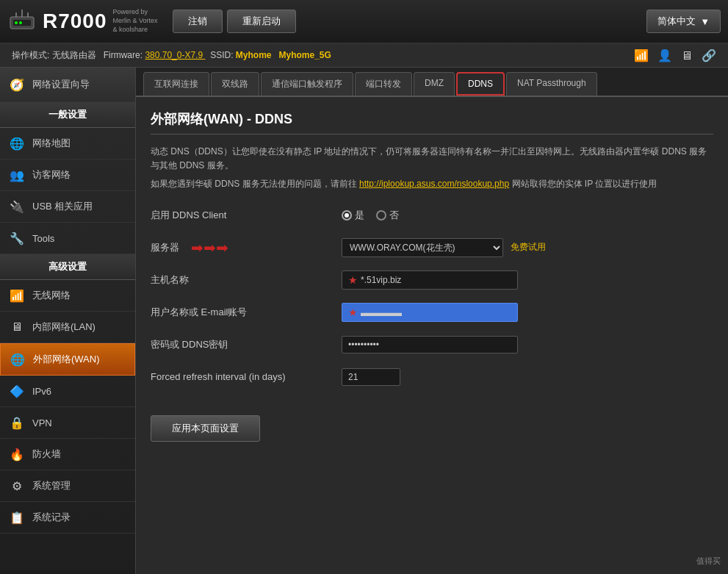 This screenshot has height=574, width=728. Describe the element at coordinates (68, 85) in the screenshot. I see `sidebar-item-setup: 🧭 网络设置向导` at that location.